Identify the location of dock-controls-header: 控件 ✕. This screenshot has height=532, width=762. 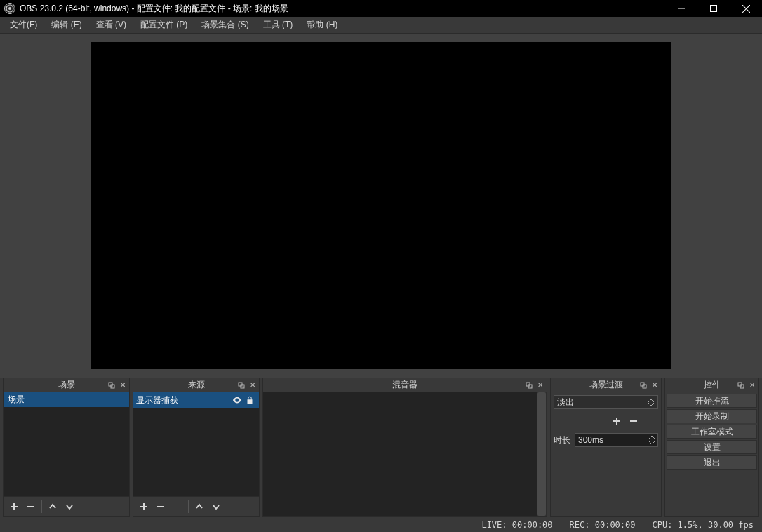
(711, 385).